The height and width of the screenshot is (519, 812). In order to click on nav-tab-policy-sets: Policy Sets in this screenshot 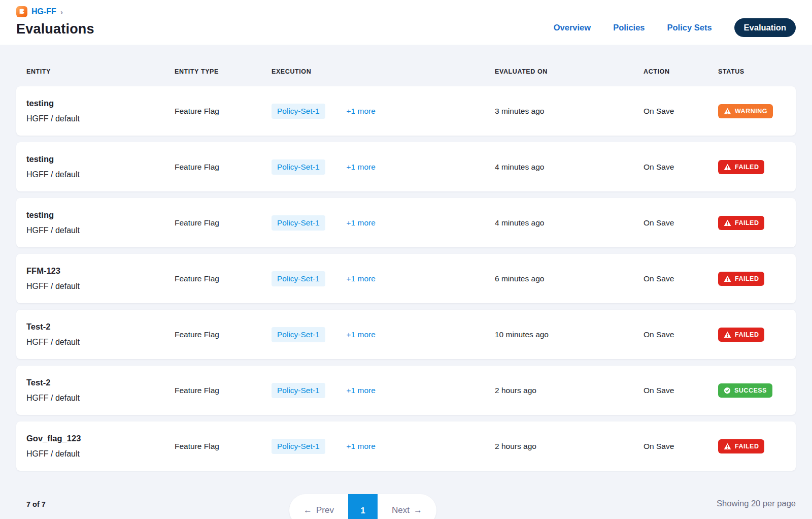, I will do `click(690, 27)`.